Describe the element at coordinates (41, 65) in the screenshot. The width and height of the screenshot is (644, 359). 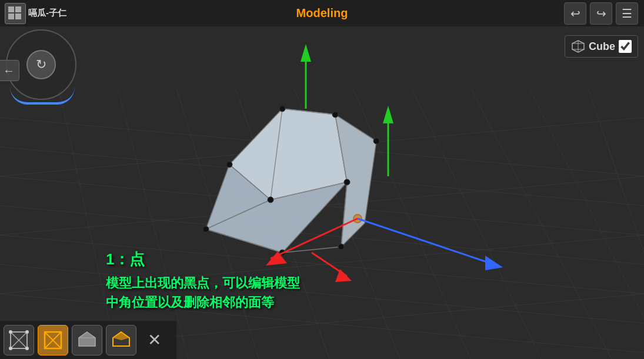
I see `rotate-button: ↻` at that location.